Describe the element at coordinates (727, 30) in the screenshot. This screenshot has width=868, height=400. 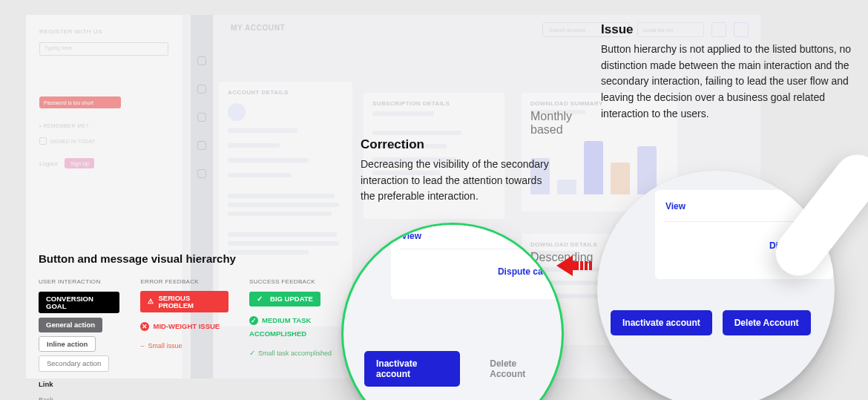
I see `issue-title: Issue` at that location.